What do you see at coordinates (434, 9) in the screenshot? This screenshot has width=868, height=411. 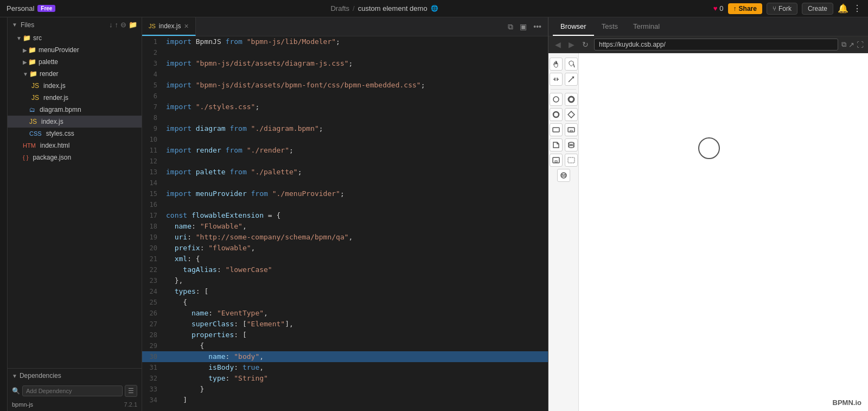 I see `topbar: Personal Free Drafts / custom element de…` at bounding box center [434, 9].